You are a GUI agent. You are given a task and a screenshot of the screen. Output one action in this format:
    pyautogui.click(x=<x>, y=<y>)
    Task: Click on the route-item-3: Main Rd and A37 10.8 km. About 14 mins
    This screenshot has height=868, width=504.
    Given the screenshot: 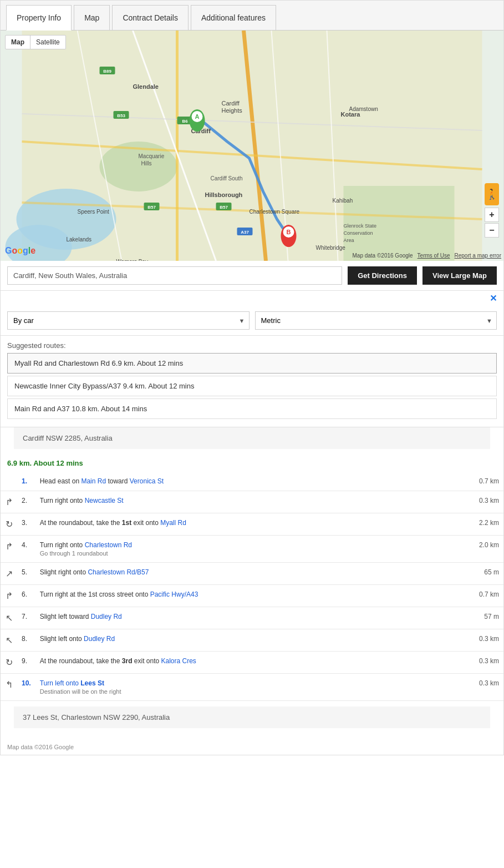 What is the action you would take?
    pyautogui.click(x=252, y=408)
    